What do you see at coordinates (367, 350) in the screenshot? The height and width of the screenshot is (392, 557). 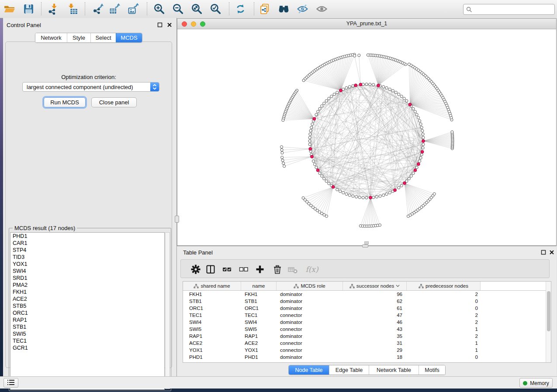 I see `table-row: YOX1YOX1connector291` at bounding box center [367, 350].